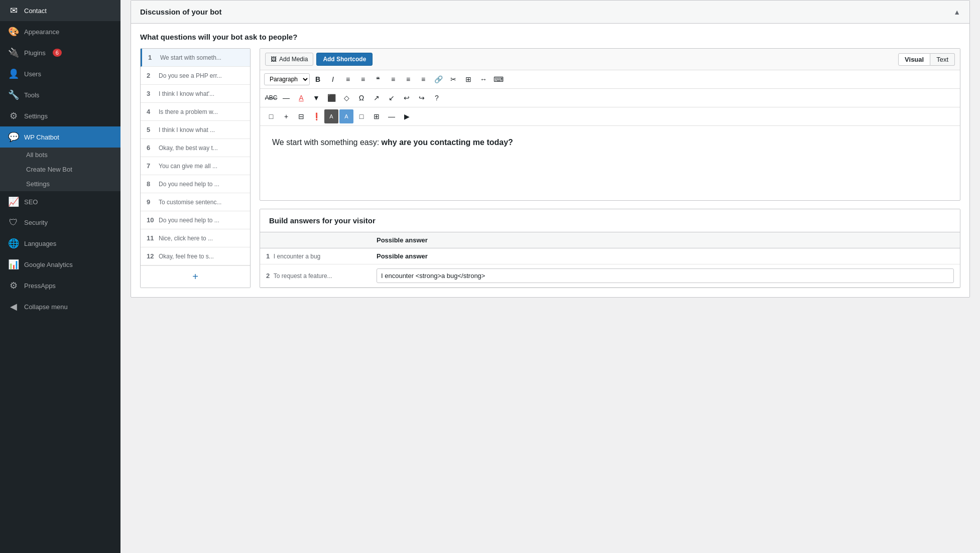 The image size is (980, 553). What do you see at coordinates (363, 79) in the screenshot?
I see `ordered-list-button: ≡` at bounding box center [363, 79].